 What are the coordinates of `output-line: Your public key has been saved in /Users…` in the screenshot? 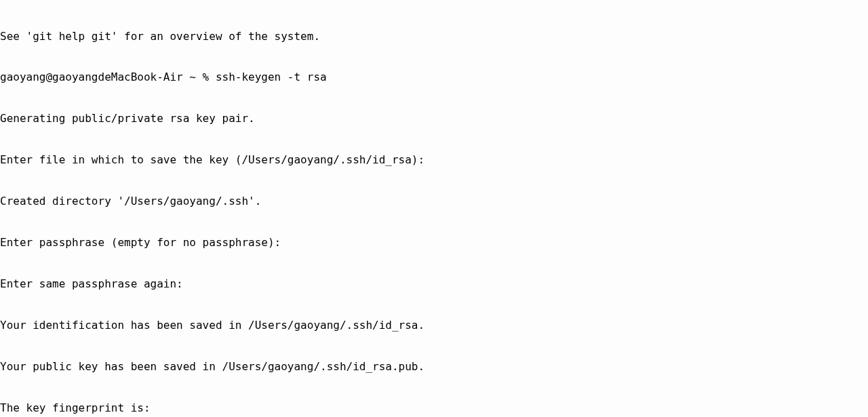 It's located at (434, 367).